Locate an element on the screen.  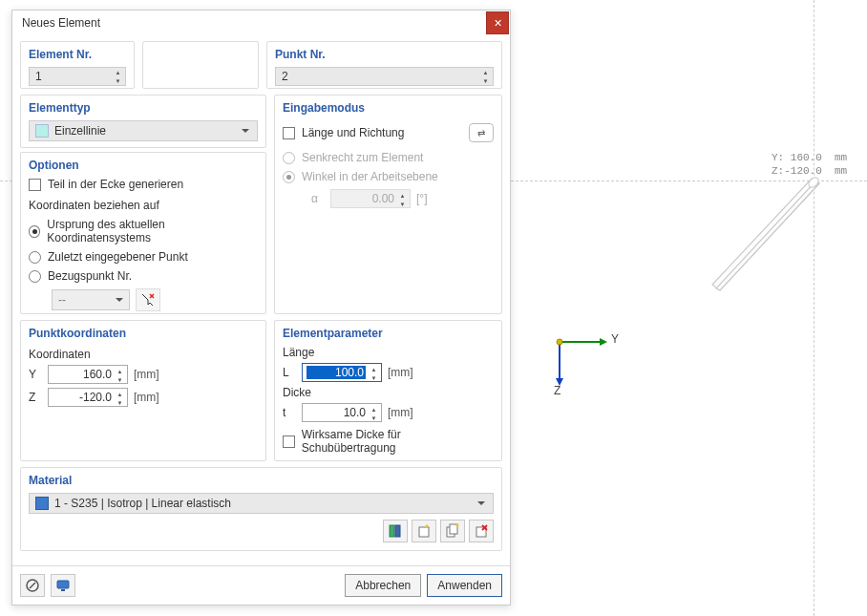
L-unit: [mm] is located at coordinates (401, 372).